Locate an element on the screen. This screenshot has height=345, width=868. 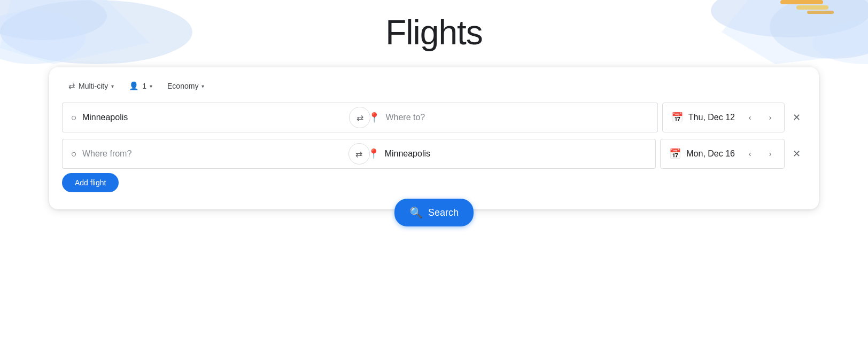
date-nav-2: ‹ › is located at coordinates (760, 154).